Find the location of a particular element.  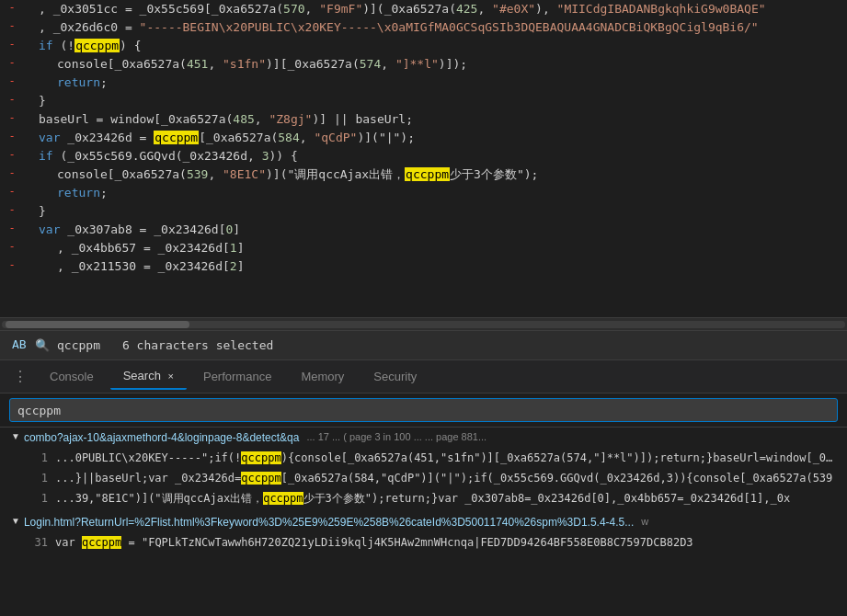

tab-memory: Memory is located at coordinates (322, 377).